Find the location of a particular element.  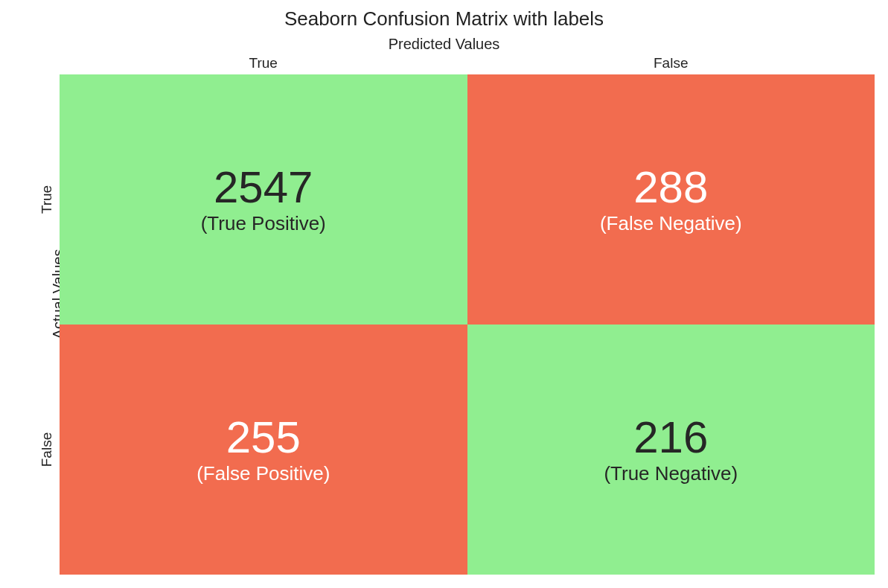

cell-label: (True Positive) is located at coordinates (263, 223).